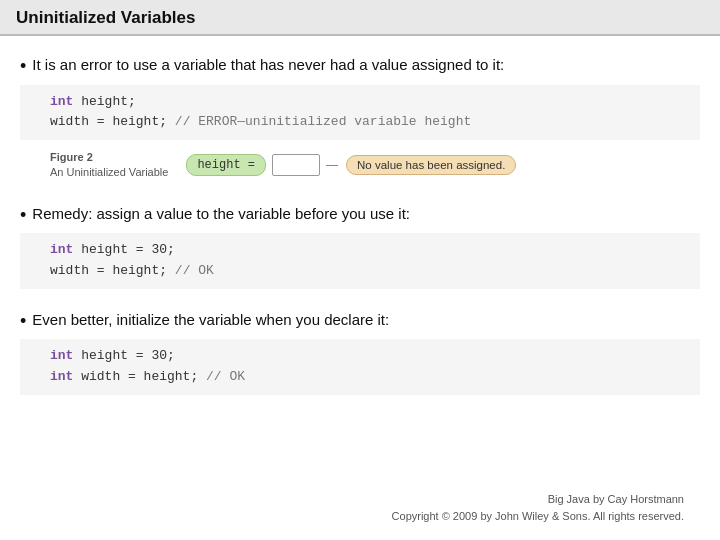 Image resolution: width=720 pixels, height=540 pixels. What do you see at coordinates (62, 356) in the screenshot?
I see `kw-int-3: int` at bounding box center [62, 356].